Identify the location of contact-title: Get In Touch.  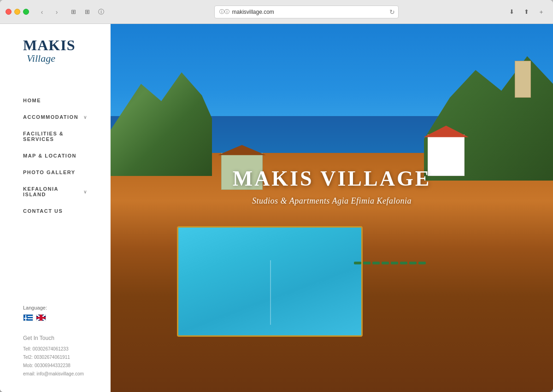
(55, 338).